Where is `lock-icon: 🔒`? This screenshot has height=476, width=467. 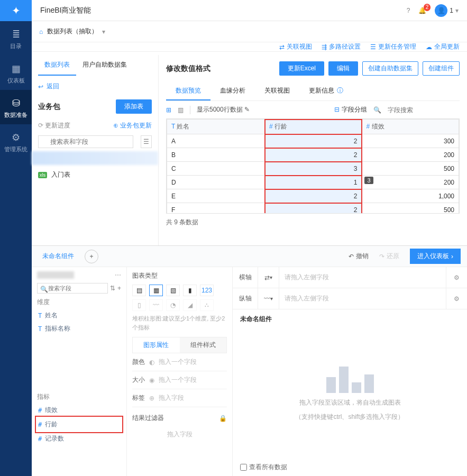 lock-icon: 🔒 is located at coordinates (223, 418).